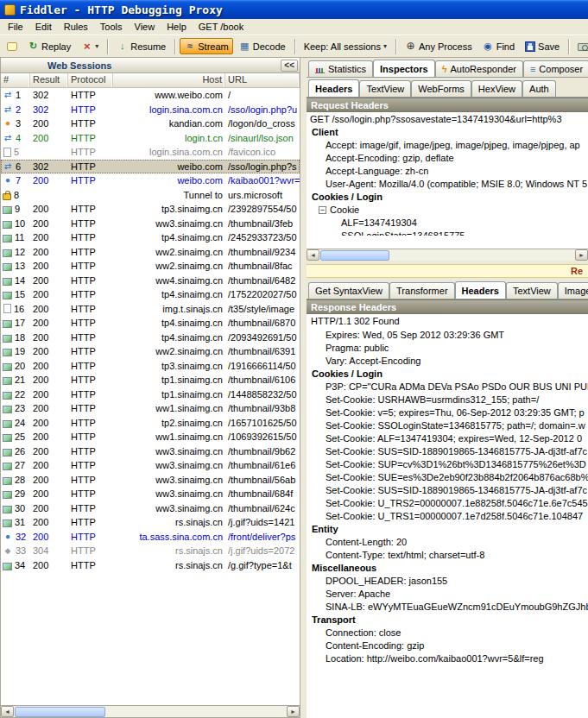  What do you see at coordinates (43, 27) in the screenshot?
I see `menu-item-edit: Edit` at bounding box center [43, 27].